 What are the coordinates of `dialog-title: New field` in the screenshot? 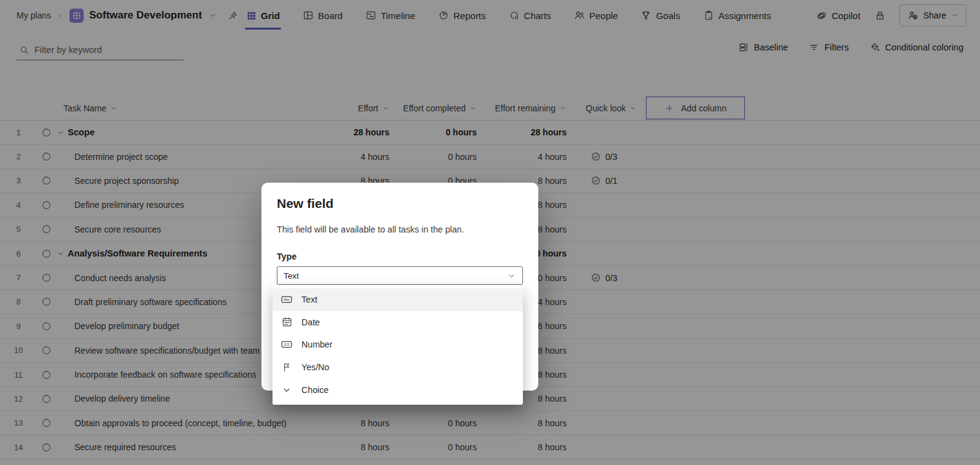 It's located at (400, 204).